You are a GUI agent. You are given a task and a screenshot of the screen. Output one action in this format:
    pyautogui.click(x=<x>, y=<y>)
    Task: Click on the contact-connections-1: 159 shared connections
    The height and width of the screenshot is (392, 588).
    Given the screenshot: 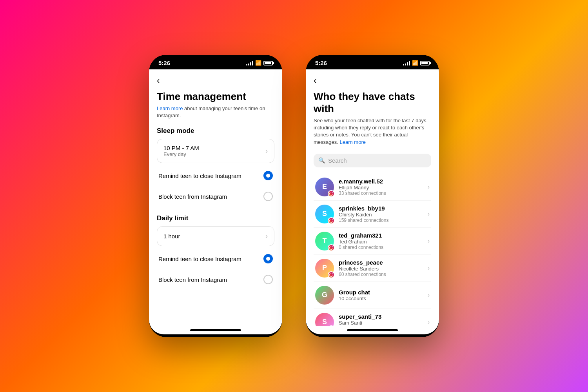 What is the action you would take?
    pyautogui.click(x=381, y=220)
    